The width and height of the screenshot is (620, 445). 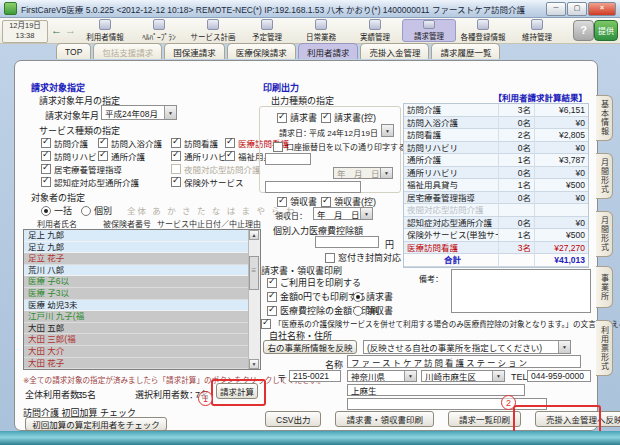 What do you see at coordinates (484, 419) in the screenshot?
I see `print-invoice-list-button: 請求一覧印刷` at bounding box center [484, 419].